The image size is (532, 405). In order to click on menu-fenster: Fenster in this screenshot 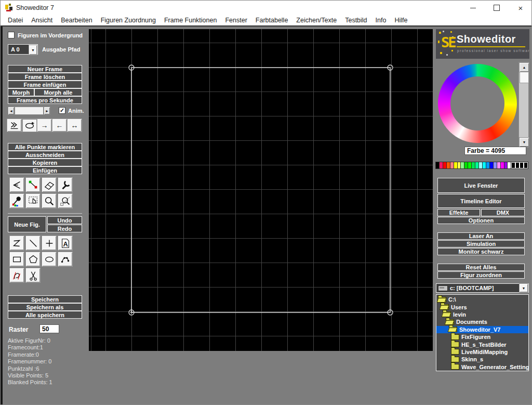, I will do `click(236, 20)`.